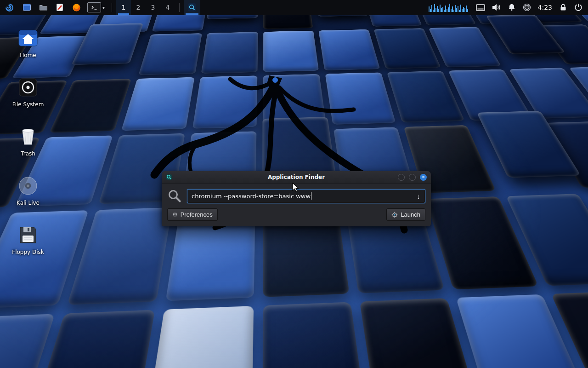  I want to click on close-button: ✕, so click(424, 178).